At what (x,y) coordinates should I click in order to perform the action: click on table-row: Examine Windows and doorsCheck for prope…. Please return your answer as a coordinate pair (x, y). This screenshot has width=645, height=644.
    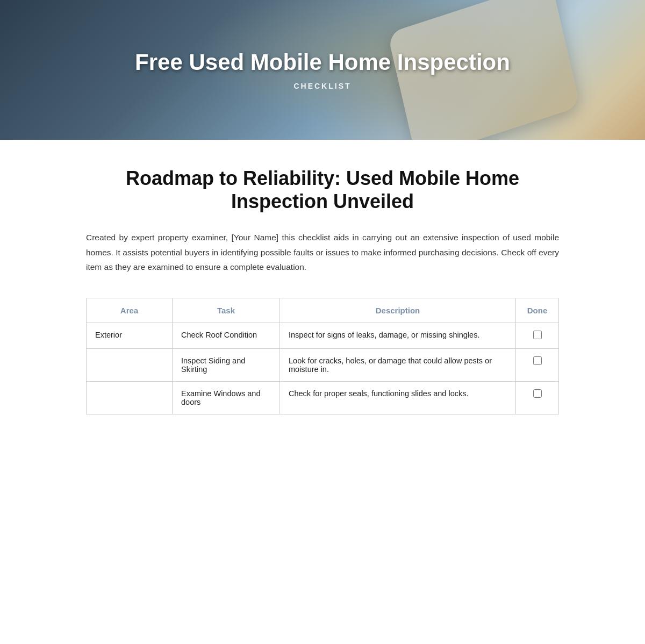
    Looking at the image, I should click on (322, 398).